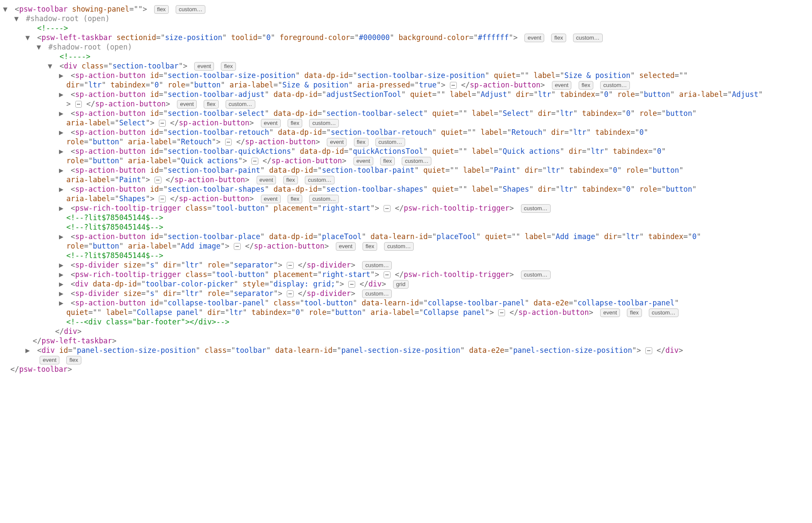  I want to click on node-collapse-button: ▶ <sp-action-button id="collapse-toolbar…, so click(406, 303).